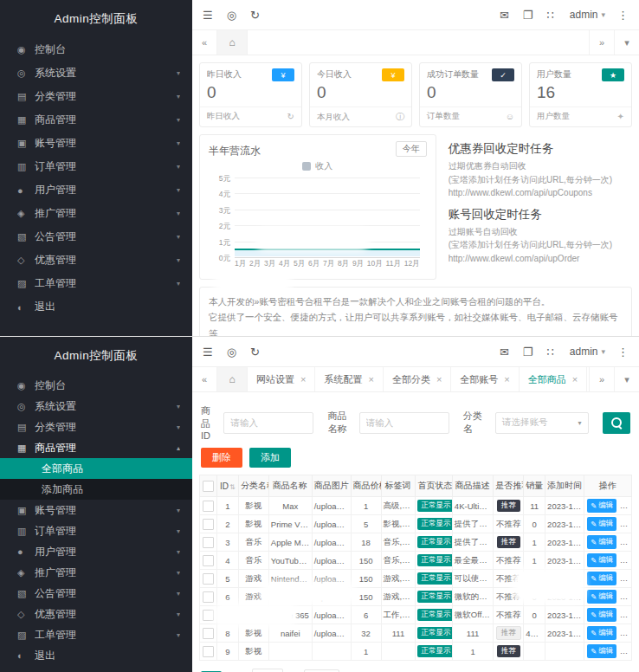  I want to click on column-header: ID⇅, so click(227, 487).